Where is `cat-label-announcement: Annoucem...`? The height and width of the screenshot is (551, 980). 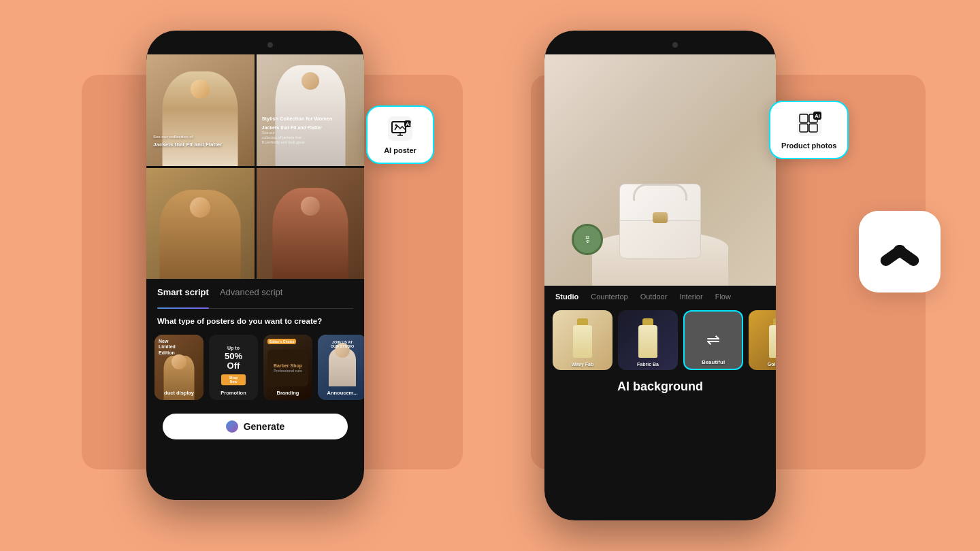
cat-label-announcement: Annoucem... is located at coordinates (341, 393).